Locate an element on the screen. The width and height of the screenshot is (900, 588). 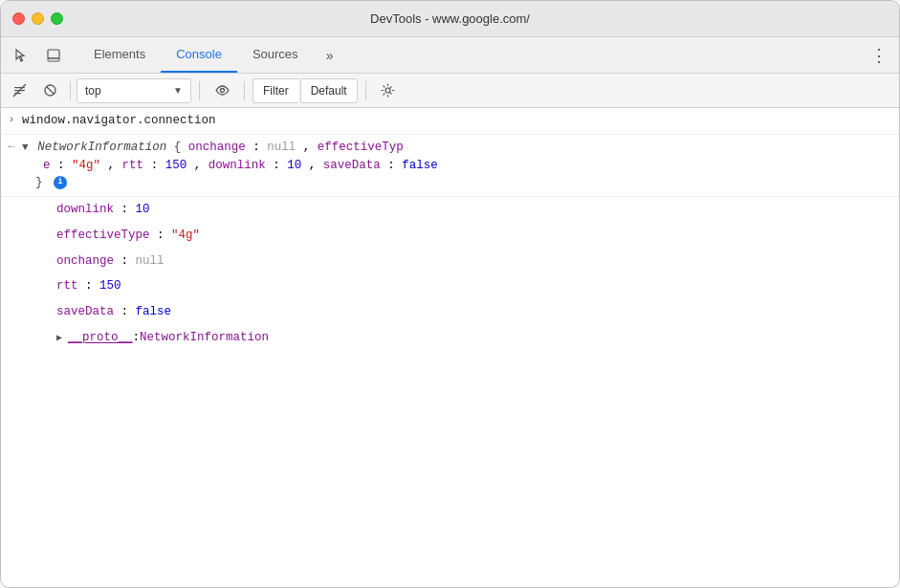
result-et-value: "4g" is located at coordinates (86, 165).